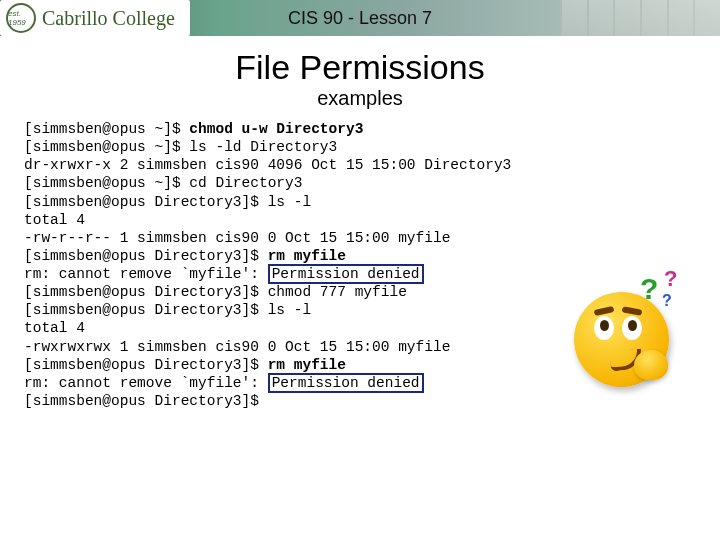  I want to click on header-bar: est. 1959 Cabrillo College CIS 90 - Less…, so click(360, 18).